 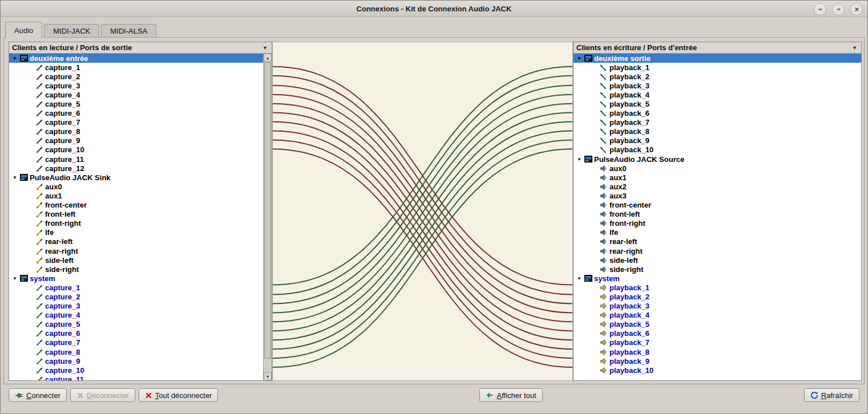 I want to click on minimize-icon, so click(x=820, y=9).